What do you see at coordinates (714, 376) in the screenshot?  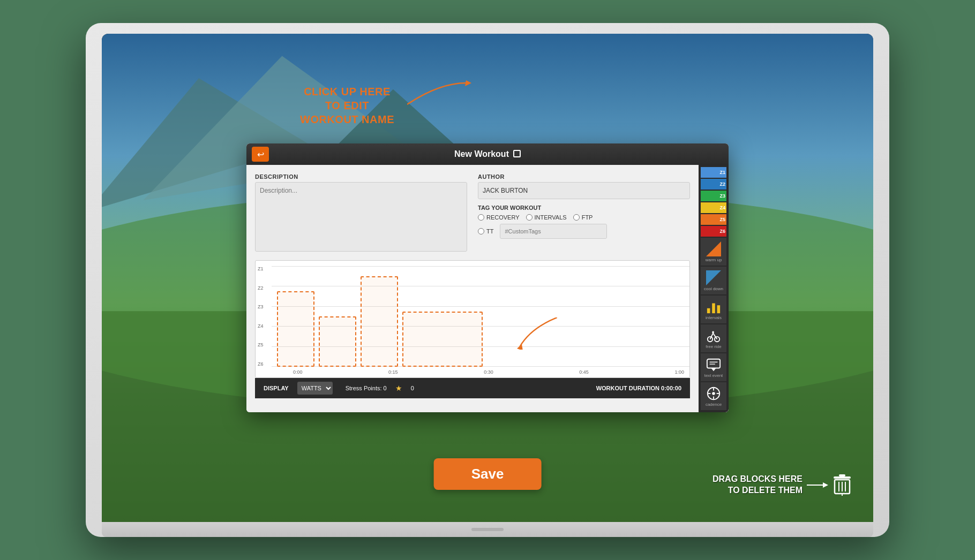 I see `textevent-label: text event` at bounding box center [714, 376].